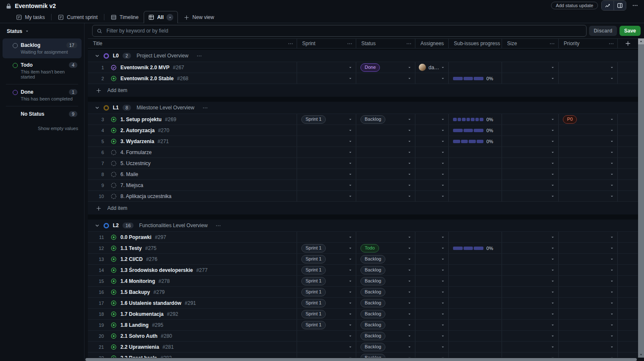 This screenshot has height=361, width=644. I want to click on add-item-row: Add item, so click(363, 90).